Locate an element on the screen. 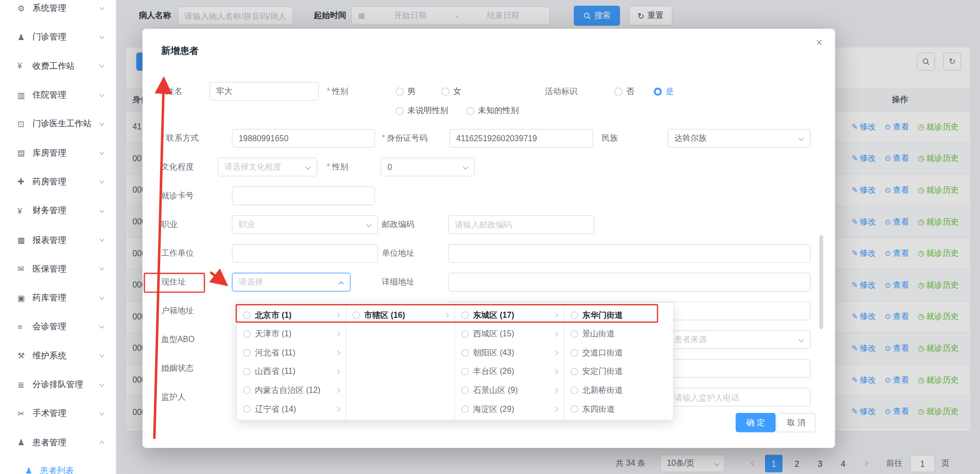 The image size is (980, 474). sidebar-item-maintenance-system: ⚒ 维护系统 is located at coordinates (57, 356).